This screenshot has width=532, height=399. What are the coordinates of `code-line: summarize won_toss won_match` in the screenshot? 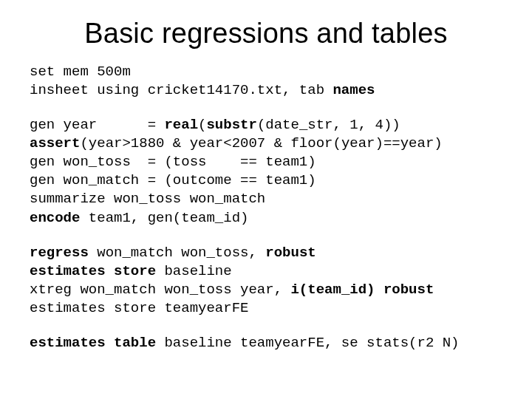 It's located at (148, 199).